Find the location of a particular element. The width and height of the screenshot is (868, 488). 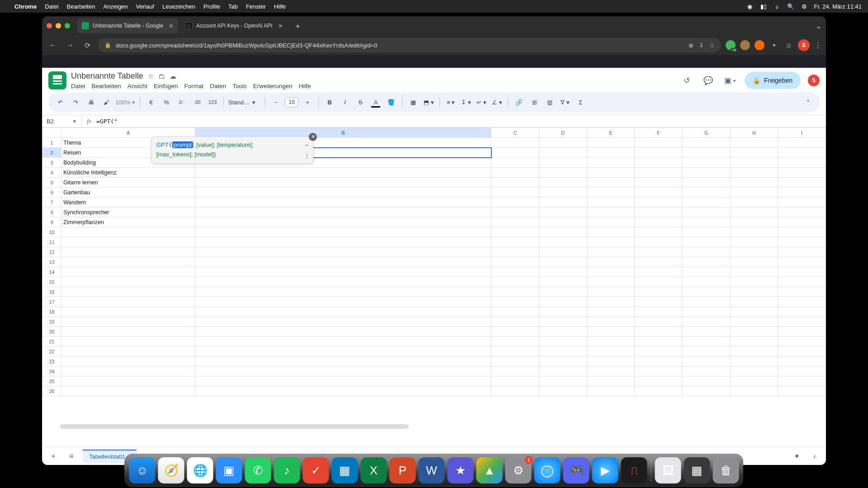

decrease-decimal-icon: .0← is located at coordinates (182, 102).